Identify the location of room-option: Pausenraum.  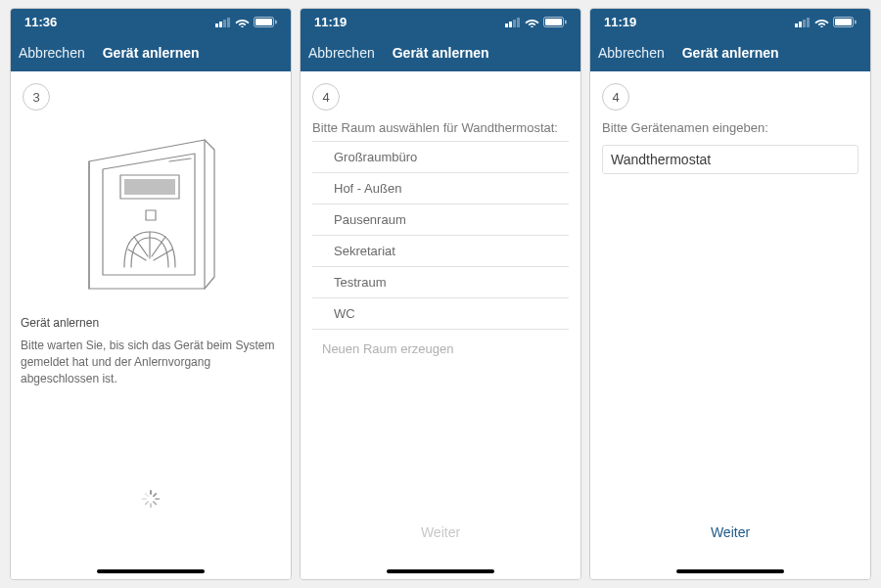
(440, 220).